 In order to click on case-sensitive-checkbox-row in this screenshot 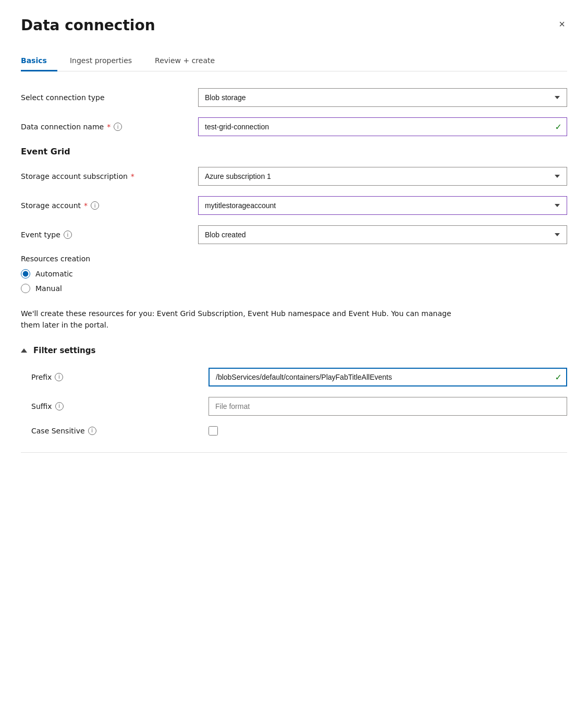, I will do `click(388, 431)`.